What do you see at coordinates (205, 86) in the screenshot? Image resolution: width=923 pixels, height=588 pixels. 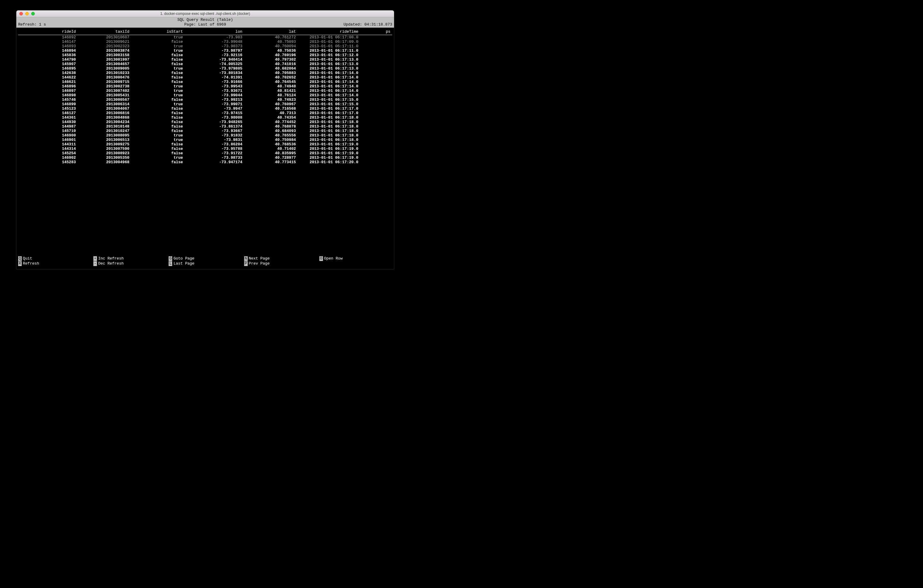 I see `table-row: 1468962013002738true-73.9954340.74948201…` at bounding box center [205, 86].